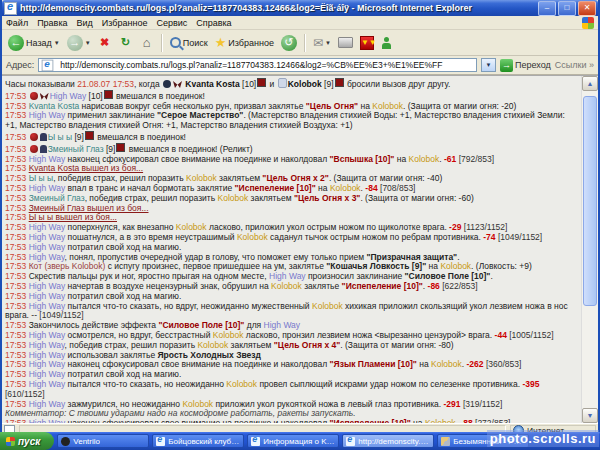  I want to click on spell-name: "Силовое Поле [10]", so click(448, 276).